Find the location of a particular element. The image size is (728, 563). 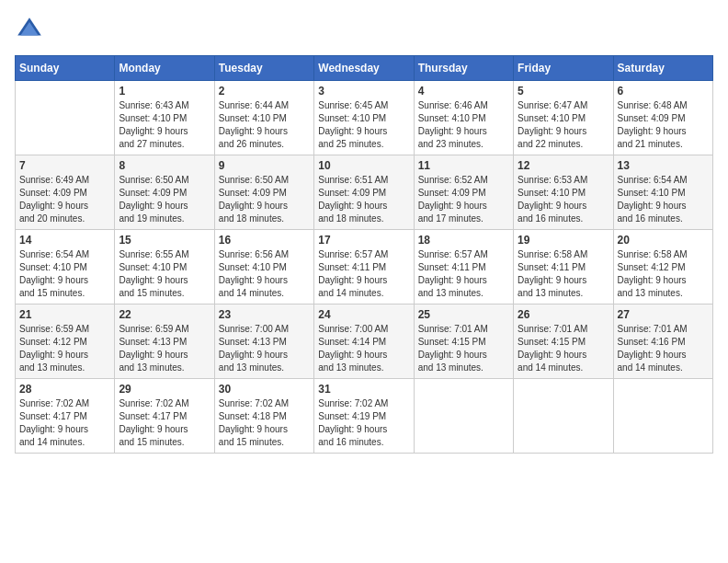

calendar-cell: 11Sunrise: 6:52 AM Sunset: 4:09 PM Dayli… is located at coordinates (463, 193).